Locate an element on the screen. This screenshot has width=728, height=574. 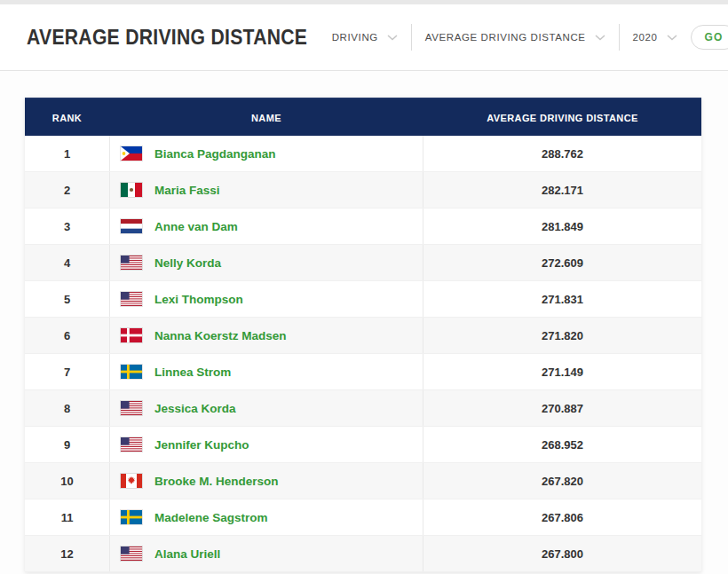
name-cell: Brooke M. Henderson is located at coordinates (266, 481).